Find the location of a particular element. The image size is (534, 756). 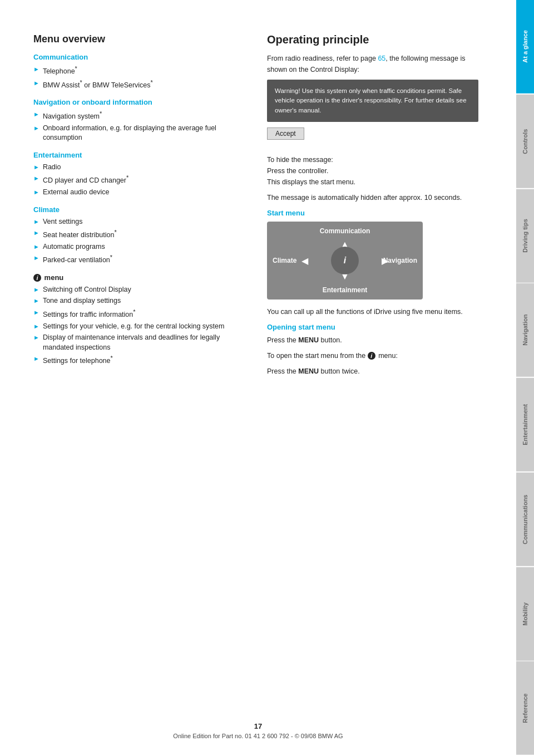

list-item: ► Radio is located at coordinates (139, 168).